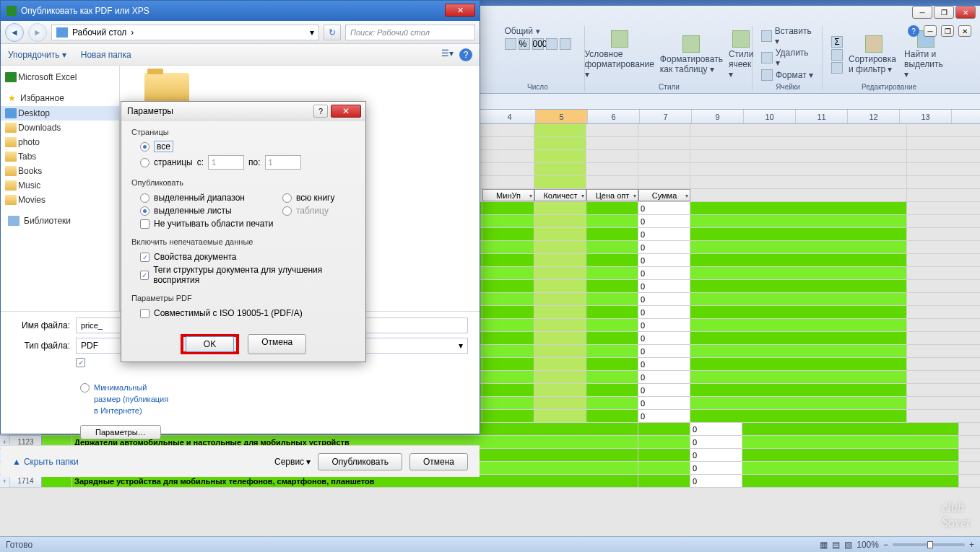 The height and width of the screenshot is (552, 980). I want to click on col-header: 12, so click(874, 117).